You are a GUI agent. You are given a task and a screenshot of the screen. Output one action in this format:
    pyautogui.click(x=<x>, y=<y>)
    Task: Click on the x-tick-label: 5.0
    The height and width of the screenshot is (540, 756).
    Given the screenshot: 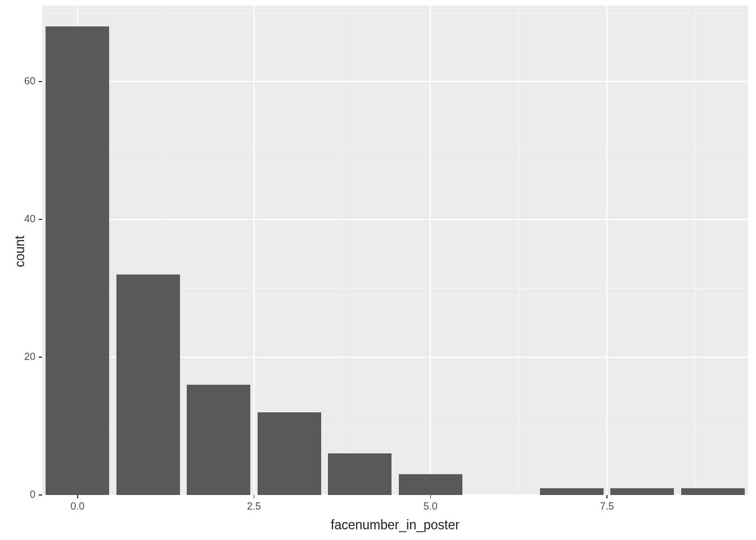 What is the action you would take?
    pyautogui.click(x=431, y=506)
    